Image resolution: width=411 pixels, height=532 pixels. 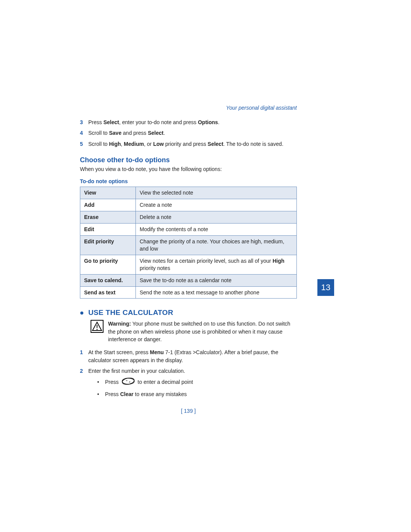 What do you see at coordinates (216, 280) in the screenshot?
I see `option-description: Save the to-do note as a calendar note` at bounding box center [216, 280].